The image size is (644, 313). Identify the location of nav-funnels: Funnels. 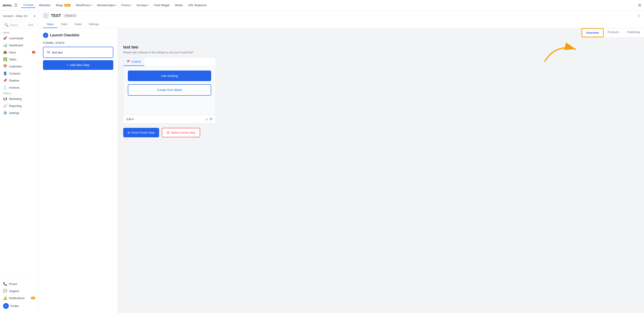
(28, 5).